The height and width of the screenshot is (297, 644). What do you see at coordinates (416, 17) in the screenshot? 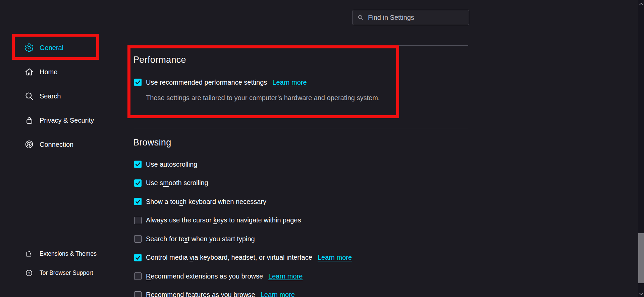
I see `settings-search-input` at bounding box center [416, 17].